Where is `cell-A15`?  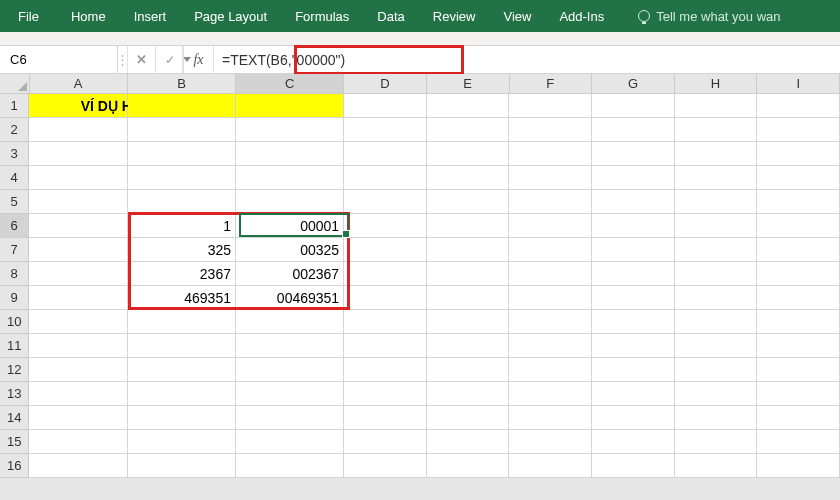
cell-A15 is located at coordinates (78, 442).